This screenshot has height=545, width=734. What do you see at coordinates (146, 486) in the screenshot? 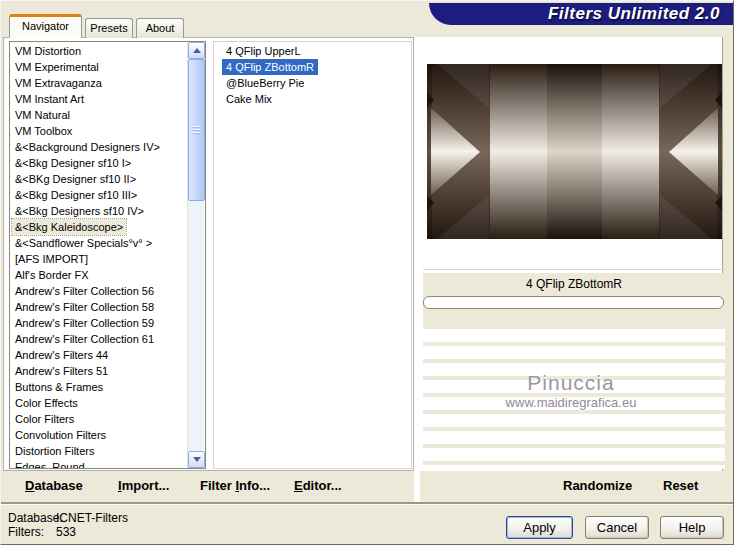
I see `import-label: mport...` at bounding box center [146, 486].